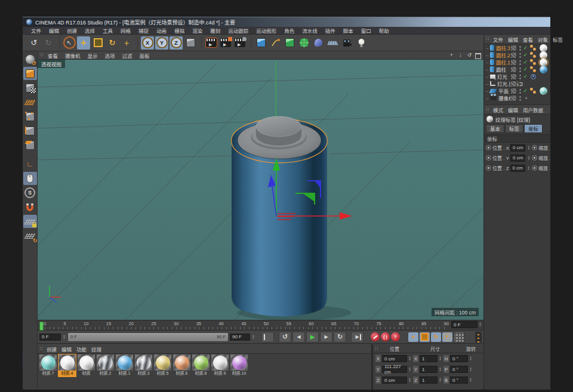 The height and width of the screenshot is (392, 573). Describe the element at coordinates (181, 365) in the screenshot. I see `material-swatch: 材质.6` at that location.